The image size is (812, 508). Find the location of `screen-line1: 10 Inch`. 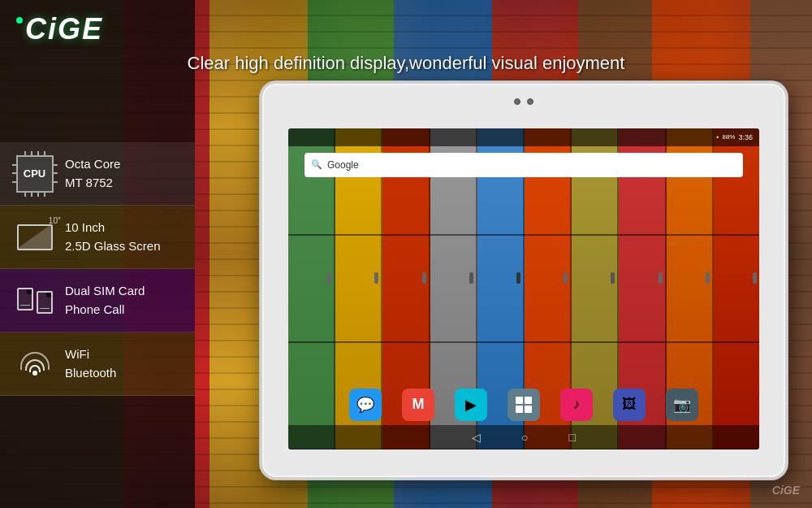

screen-line1: 10 Inch is located at coordinates (113, 228).